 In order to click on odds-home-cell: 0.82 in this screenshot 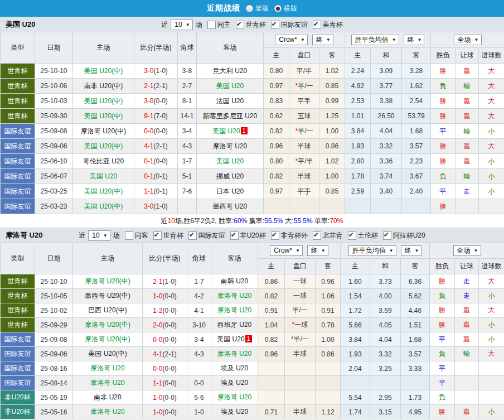, I will do `click(272, 296)`.